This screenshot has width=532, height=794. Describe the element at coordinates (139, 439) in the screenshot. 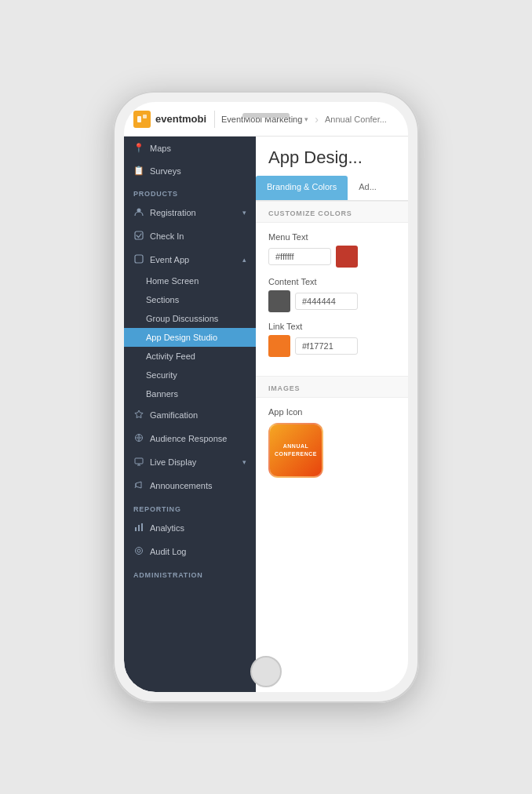

I see `audience-icon` at that location.